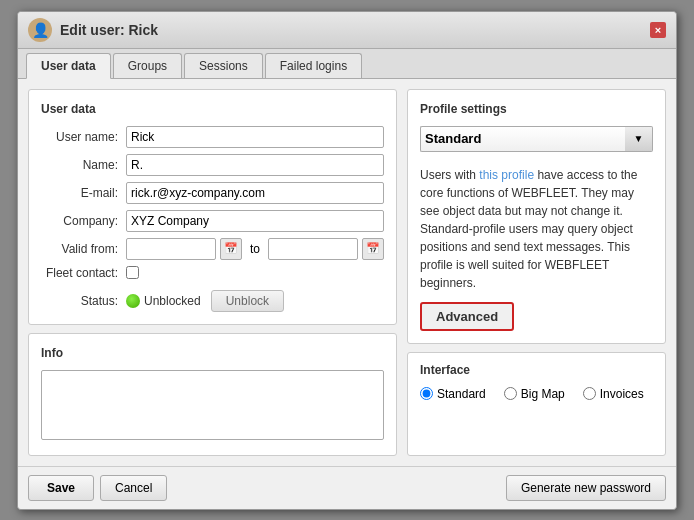 This screenshot has width=694, height=520. Describe the element at coordinates (622, 394) in the screenshot. I see `interface-label-invoices: Invoices` at that location.